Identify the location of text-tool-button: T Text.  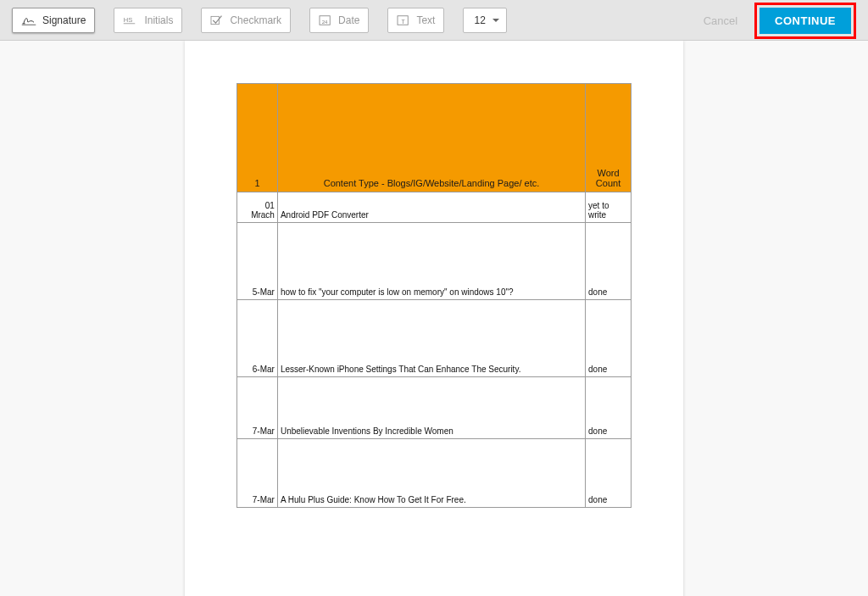
(415, 20).